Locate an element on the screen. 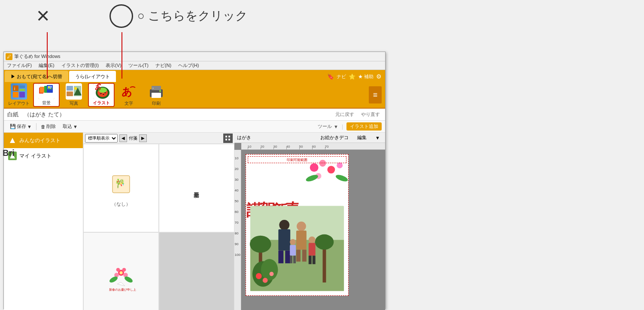 The width and height of the screenshot is (644, 310). content-title-bar: 白紙 （はがき たて） 元に戻す やり直す is located at coordinates (194, 115).